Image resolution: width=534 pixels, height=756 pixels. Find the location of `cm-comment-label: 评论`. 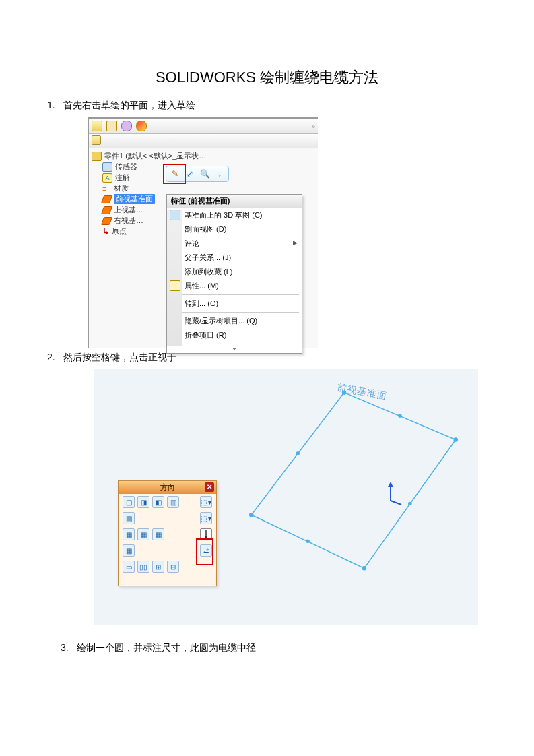

cm-comment-label: 评论 is located at coordinates (192, 243).